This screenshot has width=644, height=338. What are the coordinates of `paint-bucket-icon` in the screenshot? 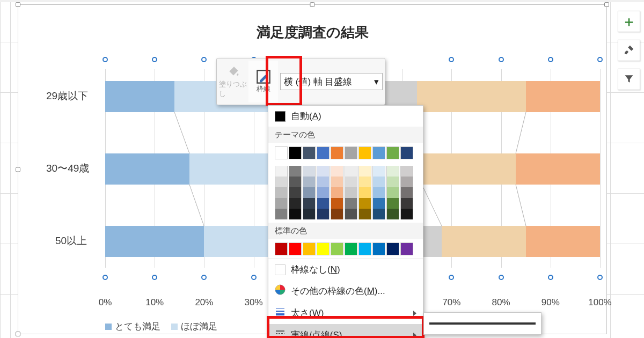 It's located at (234, 72).